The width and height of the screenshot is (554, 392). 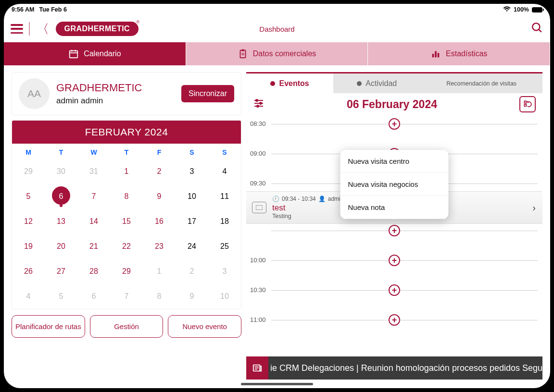 What do you see at coordinates (537, 29) in the screenshot?
I see `search-icon` at bounding box center [537, 29].